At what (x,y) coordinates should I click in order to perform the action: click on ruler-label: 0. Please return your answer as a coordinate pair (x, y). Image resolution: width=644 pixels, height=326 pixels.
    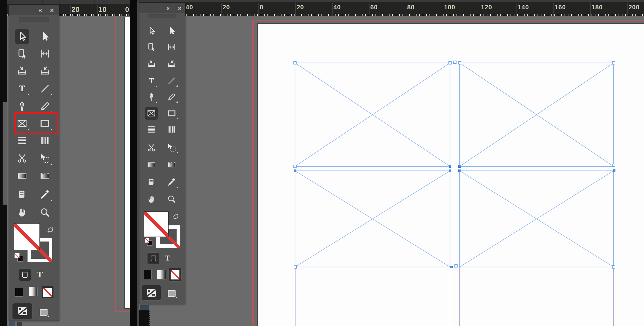
    Looking at the image, I should click on (127, 10).